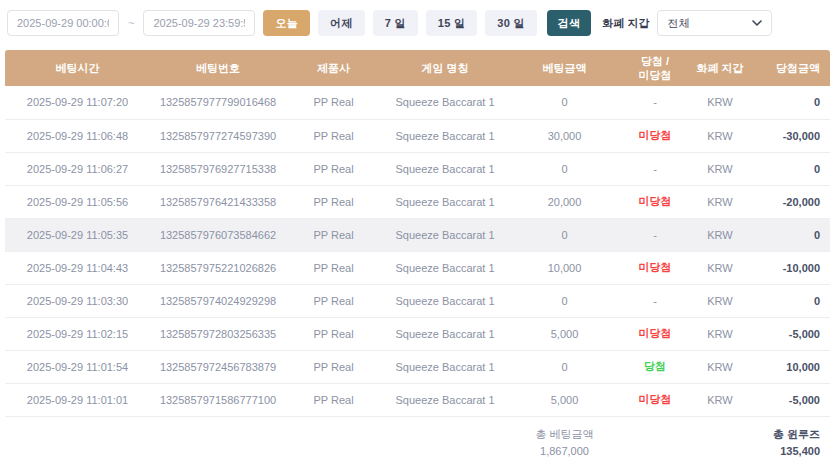  I want to click on win-amount-cell: 10,000, so click(790, 366).